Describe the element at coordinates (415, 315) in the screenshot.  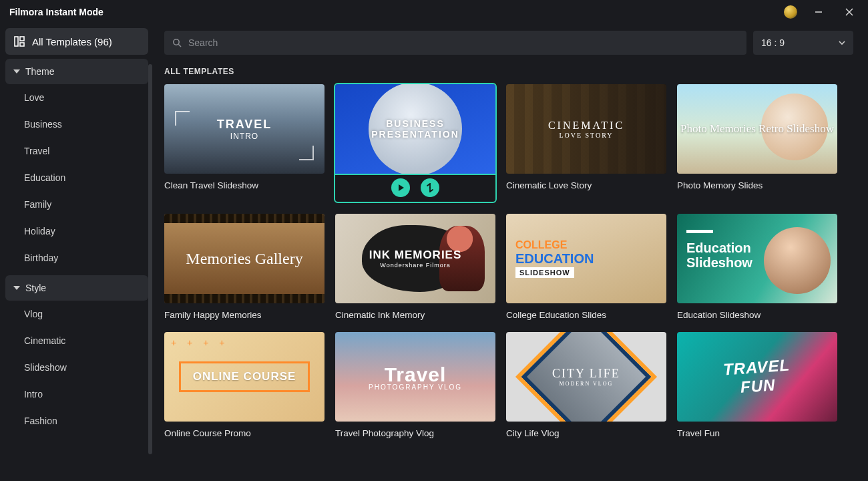
I see `template-name: Cinematic Ink Memory` at that location.